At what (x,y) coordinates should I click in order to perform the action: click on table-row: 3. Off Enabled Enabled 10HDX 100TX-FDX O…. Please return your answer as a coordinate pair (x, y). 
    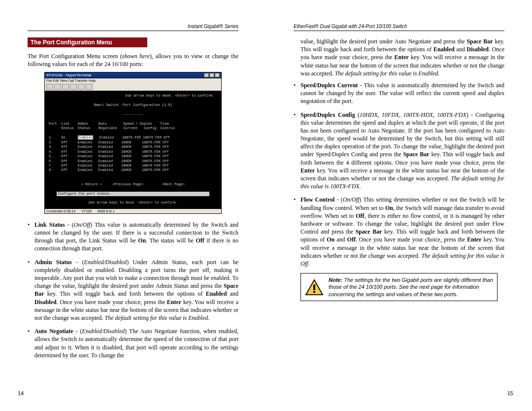
    Looking at the image, I should click on (109, 147).